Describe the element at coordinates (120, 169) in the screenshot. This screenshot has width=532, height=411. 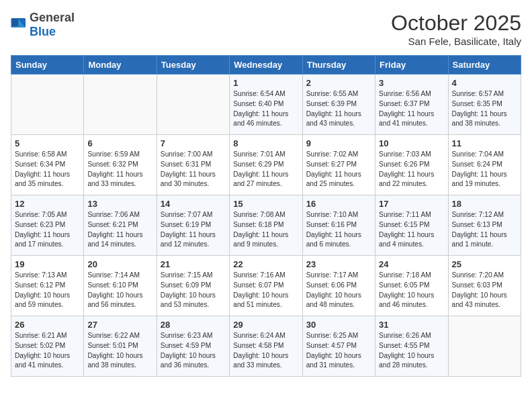
I see `cell-content: Sunrise: 6:59 AMSunset: 6:32 PMDaylight:…` at that location.